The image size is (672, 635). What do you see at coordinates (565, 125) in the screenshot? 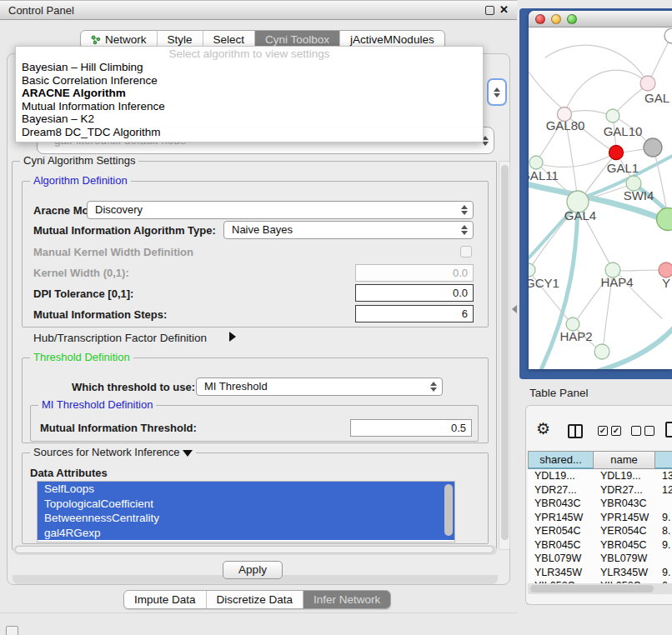
I see `node-label: GAL80` at bounding box center [565, 125].